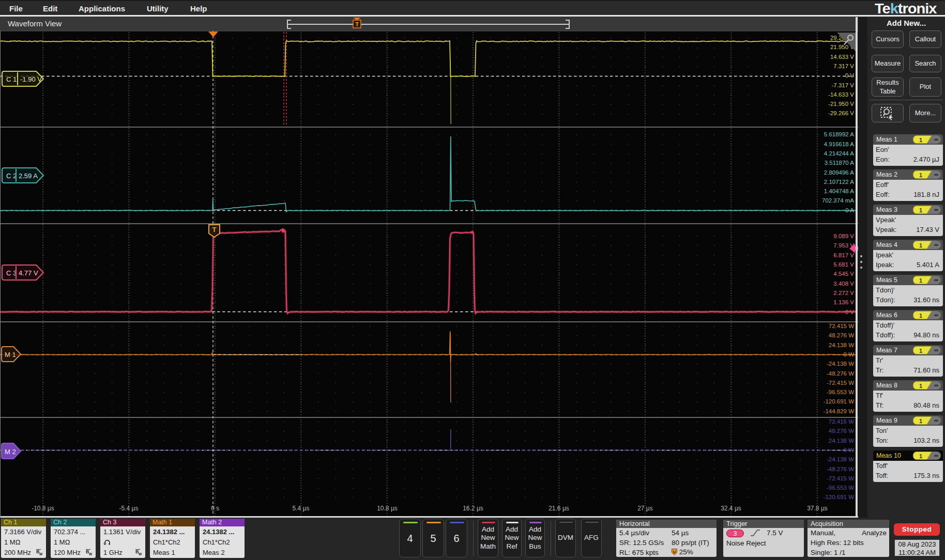 The image size is (945, 560). What do you see at coordinates (850, 210) in the screenshot?
I see `svg-text: 0 A` at bounding box center [850, 210].